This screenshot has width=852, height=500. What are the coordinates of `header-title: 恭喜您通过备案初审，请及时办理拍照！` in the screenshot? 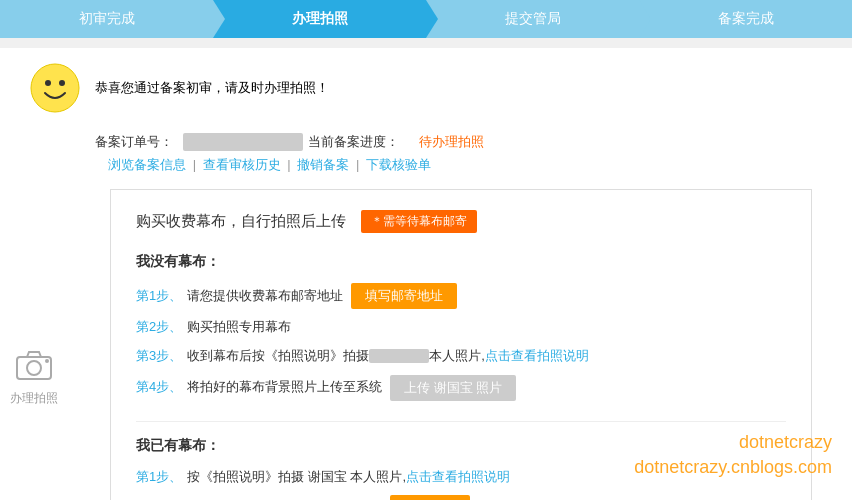 It's located at (212, 88).